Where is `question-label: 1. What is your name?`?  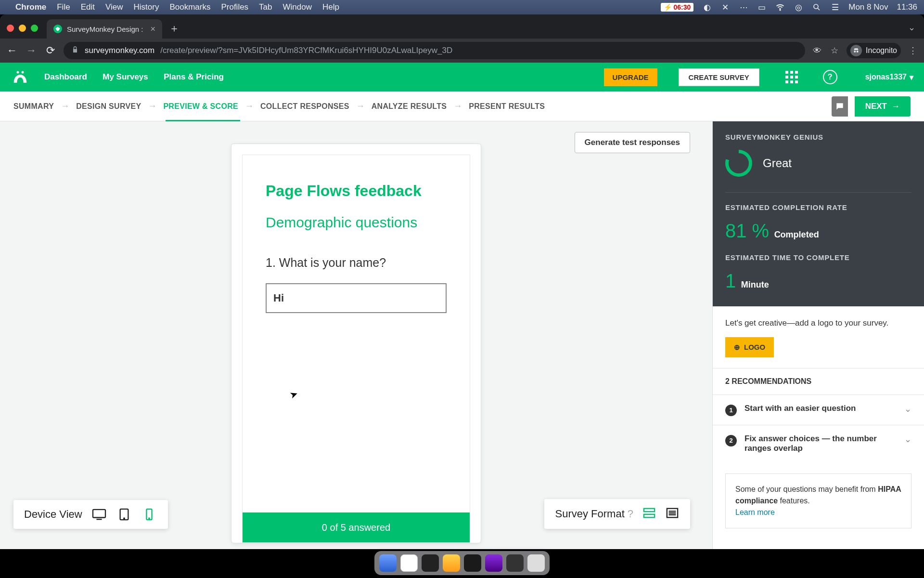 question-label: 1. What is your name? is located at coordinates (356, 263).